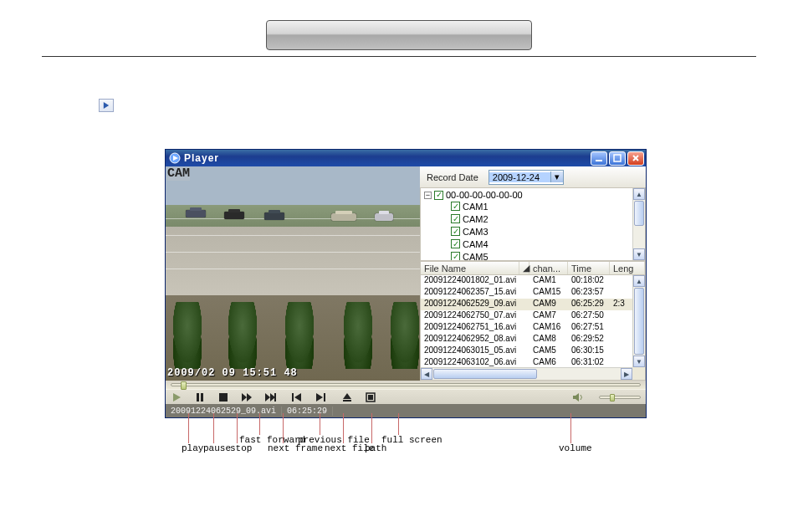  I want to click on camera-name: CAM1, so click(475, 207).